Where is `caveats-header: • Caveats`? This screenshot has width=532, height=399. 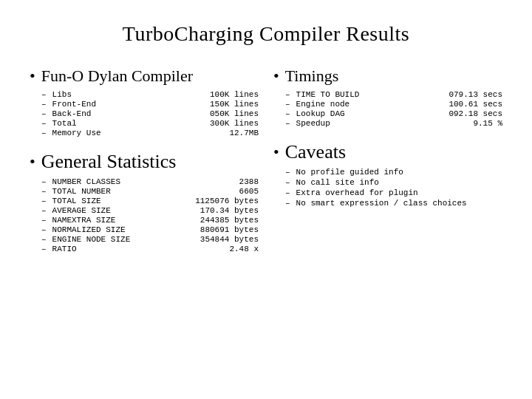 caveats-header: • Caveats is located at coordinates (388, 152).